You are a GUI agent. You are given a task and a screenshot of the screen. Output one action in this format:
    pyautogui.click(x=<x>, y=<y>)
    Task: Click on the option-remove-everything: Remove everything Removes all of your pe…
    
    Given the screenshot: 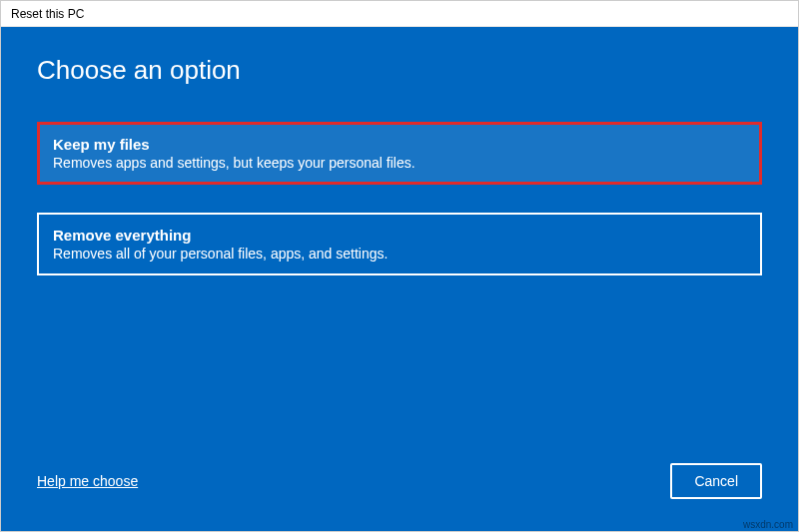 What is the action you would take?
    pyautogui.click(x=400, y=244)
    